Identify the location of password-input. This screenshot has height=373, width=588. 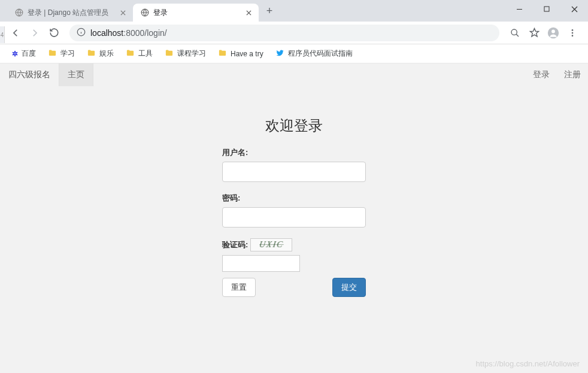
(294, 217).